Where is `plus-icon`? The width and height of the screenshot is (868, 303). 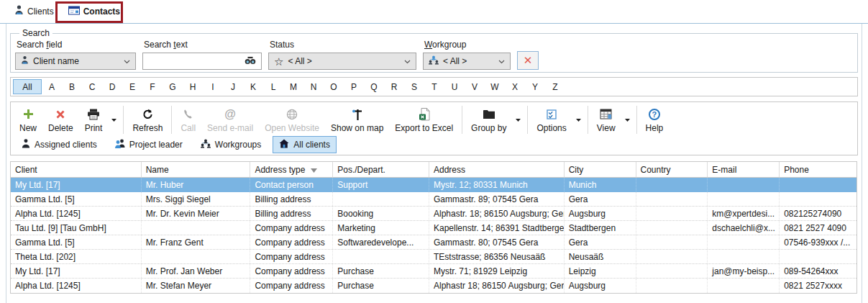
plus-icon is located at coordinates (29, 114).